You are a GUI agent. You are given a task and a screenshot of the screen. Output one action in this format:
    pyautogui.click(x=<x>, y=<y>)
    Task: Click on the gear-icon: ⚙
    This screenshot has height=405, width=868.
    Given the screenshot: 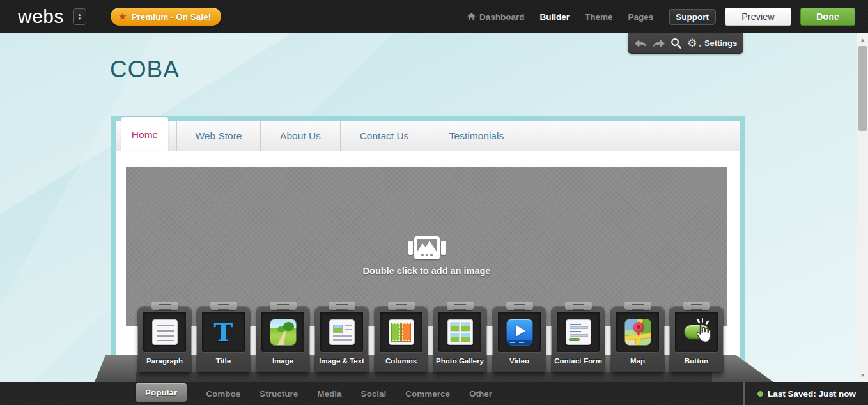 What is the action you would take?
    pyautogui.click(x=692, y=43)
    